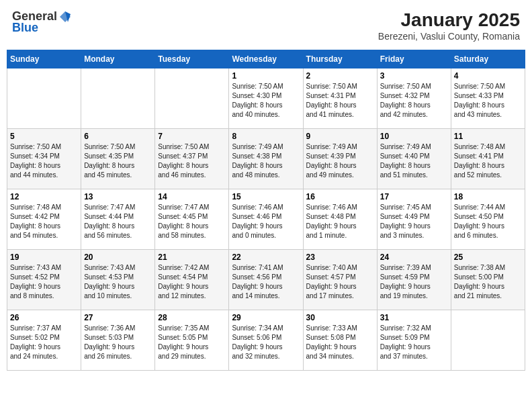 This screenshot has width=532, height=411. What do you see at coordinates (488, 159) in the screenshot?
I see `calendar-cell: 11Sunrise: 7:48 AM Sunset: 4:41 PM Dayli…` at bounding box center [488, 159].